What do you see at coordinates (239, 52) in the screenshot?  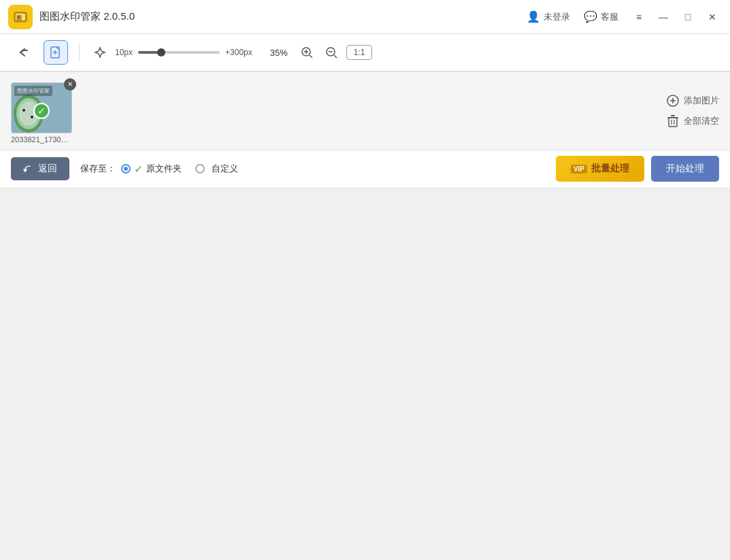 I see `brush-max-label: +300px` at bounding box center [239, 52].